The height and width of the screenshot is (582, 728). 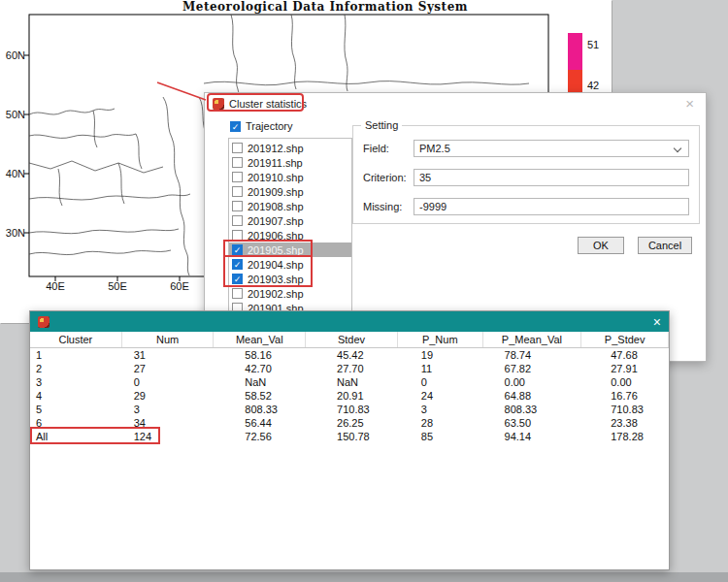 I want to click on table-cell: 27.91, so click(x=625, y=369).